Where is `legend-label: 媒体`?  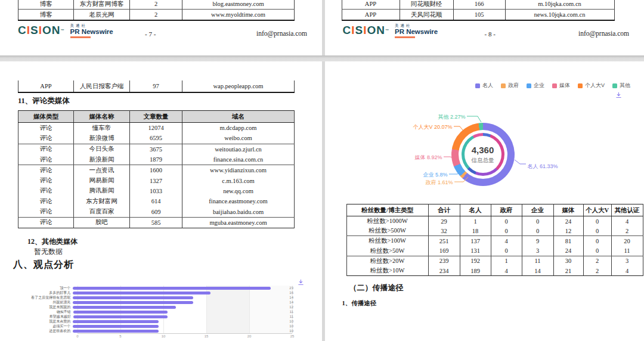 legend-label: 媒体 is located at coordinates (565, 86).